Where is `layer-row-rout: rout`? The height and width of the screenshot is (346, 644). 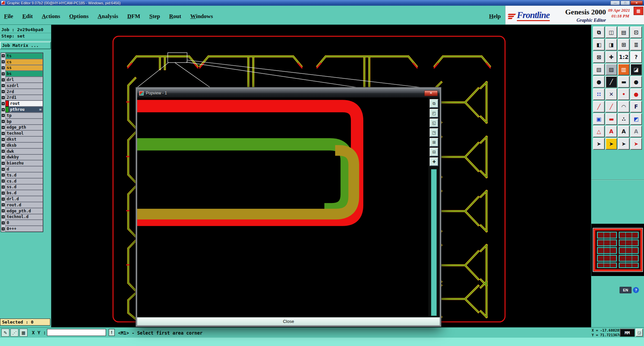
layer-row-rout: rout is located at coordinates (22, 103).